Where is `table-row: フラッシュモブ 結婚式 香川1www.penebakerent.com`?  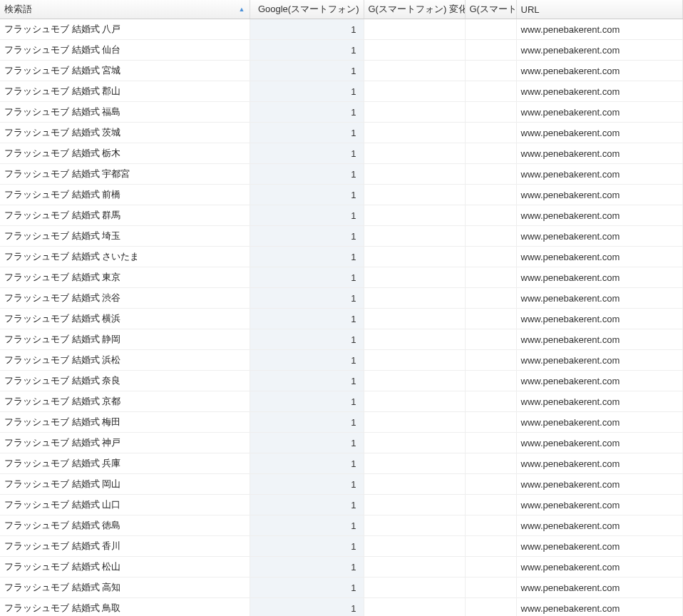
table-row: フラッシュモブ 結婚式 香川1www.penebakerent.com is located at coordinates (342, 546).